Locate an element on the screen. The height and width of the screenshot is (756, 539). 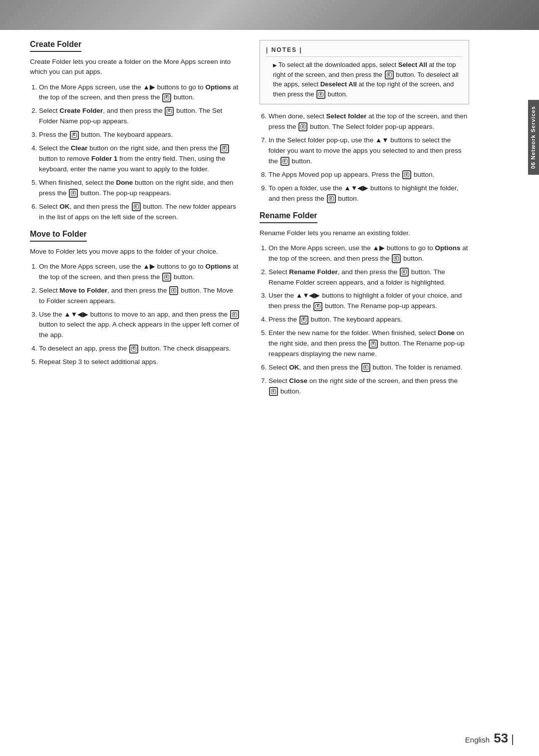
rename-folder-intro: Rename Folder lets you rename an existin… is located at coordinates (364, 233).